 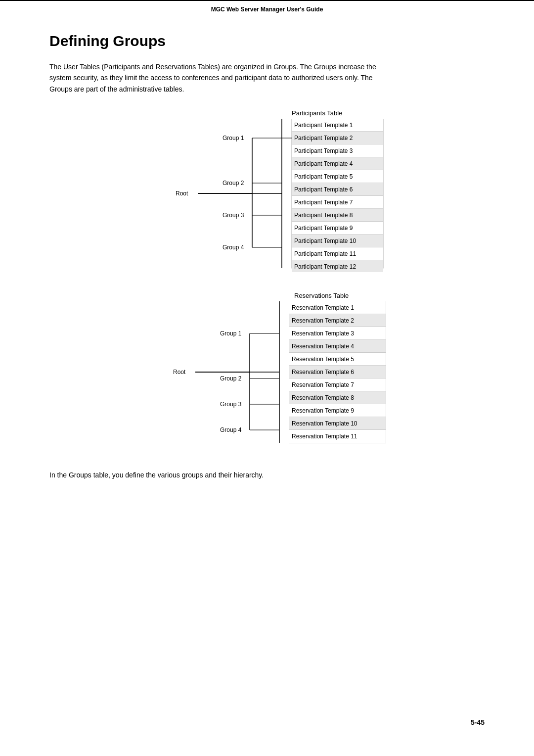 I want to click on svg-text: Reservation Template 8, so click(x=323, y=398).